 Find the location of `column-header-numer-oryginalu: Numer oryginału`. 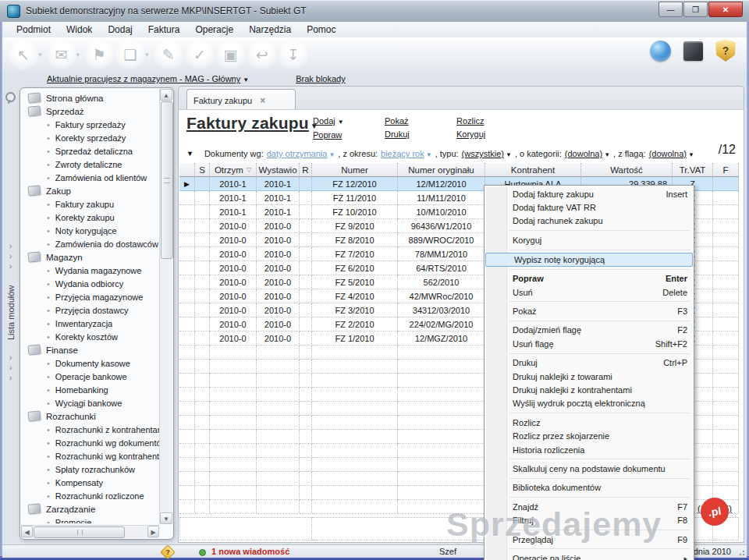

column-header-numer-oryginalu: Numer oryginału is located at coordinates (442, 170).